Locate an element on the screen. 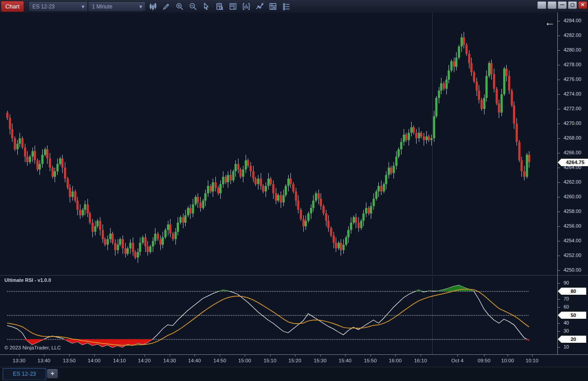 The width and height of the screenshot is (588, 381). price-axis: 4284.004282.004280.004278.004276.004274.… is located at coordinates (573, 183).